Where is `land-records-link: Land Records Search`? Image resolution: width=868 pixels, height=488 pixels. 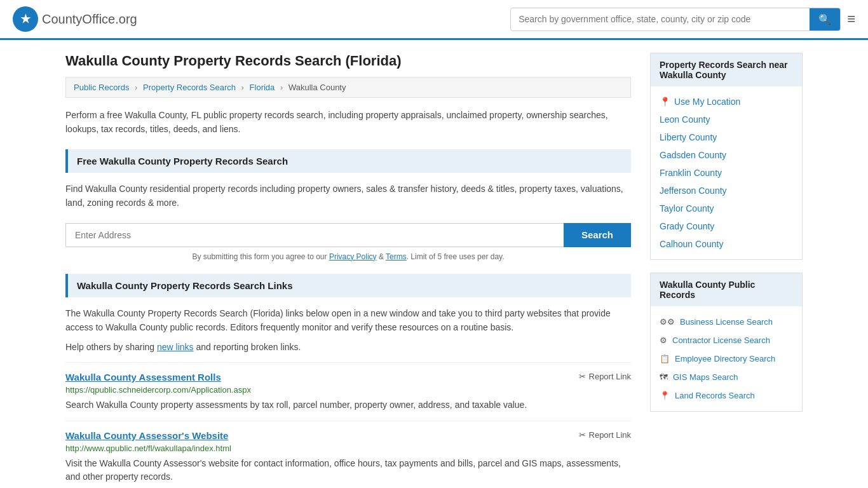
land-records-link: Land Records Search is located at coordinates (715, 395).